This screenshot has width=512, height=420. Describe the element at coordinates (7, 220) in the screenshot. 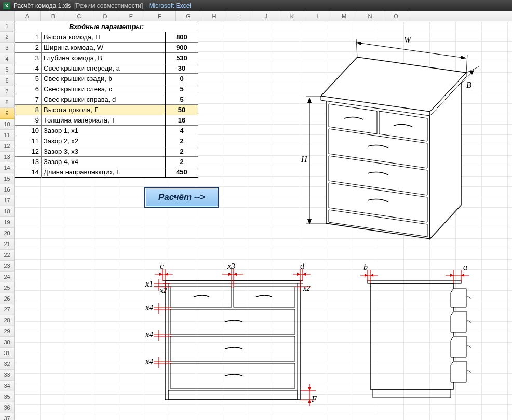

I see `row-headers: 1234567891011121314151617181920212223242…` at that location.